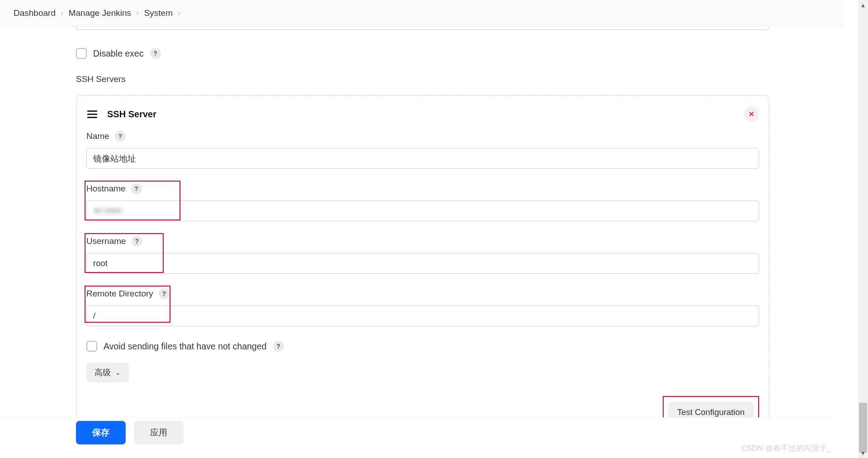 The height and width of the screenshot is (458, 868). I want to click on scrollbar-down-icon: ▼, so click(863, 453).